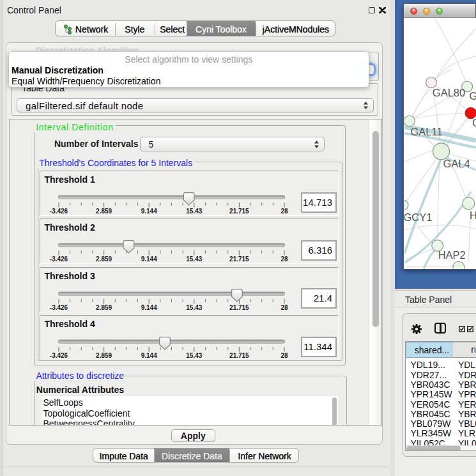  Describe the element at coordinates (456, 164) in the screenshot. I see `svg-text: GAL4` at that location.